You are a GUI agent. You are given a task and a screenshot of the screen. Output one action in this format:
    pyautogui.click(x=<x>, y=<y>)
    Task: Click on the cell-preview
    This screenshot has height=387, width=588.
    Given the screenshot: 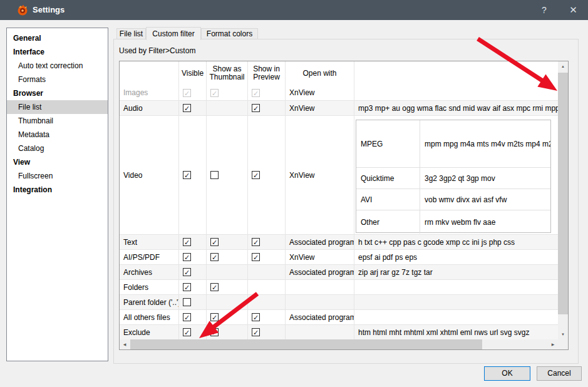 What is the action you would take?
    pyautogui.click(x=267, y=287)
    